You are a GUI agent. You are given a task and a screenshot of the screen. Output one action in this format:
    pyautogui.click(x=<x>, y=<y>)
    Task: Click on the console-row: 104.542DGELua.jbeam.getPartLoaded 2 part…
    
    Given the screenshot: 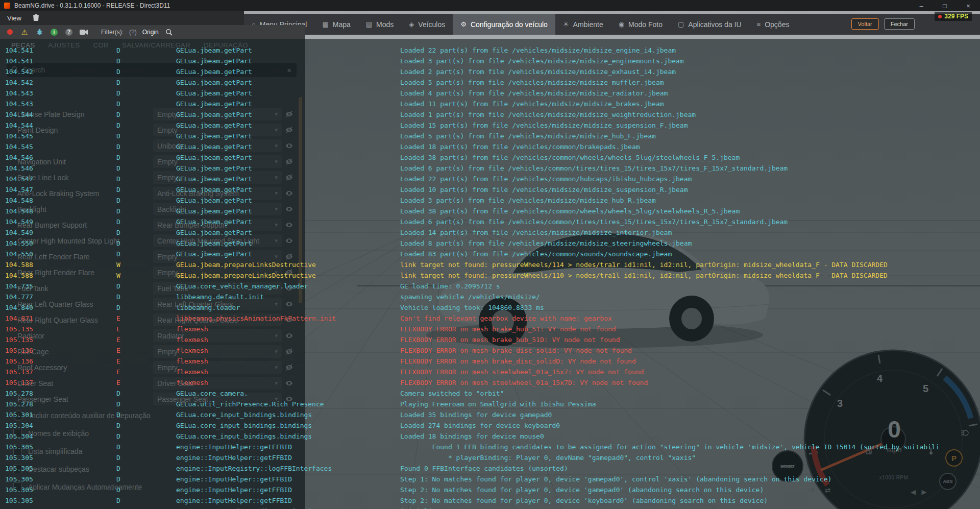 What is the action you would take?
    pyautogui.click(x=490, y=71)
    